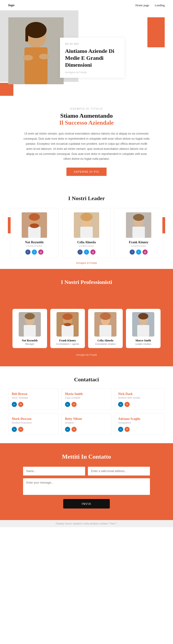 This screenshot has height=644, width=173. What do you see at coordinates (86, 242) in the screenshot?
I see `leader-name-1: Celia Almeda` at bounding box center [86, 242].